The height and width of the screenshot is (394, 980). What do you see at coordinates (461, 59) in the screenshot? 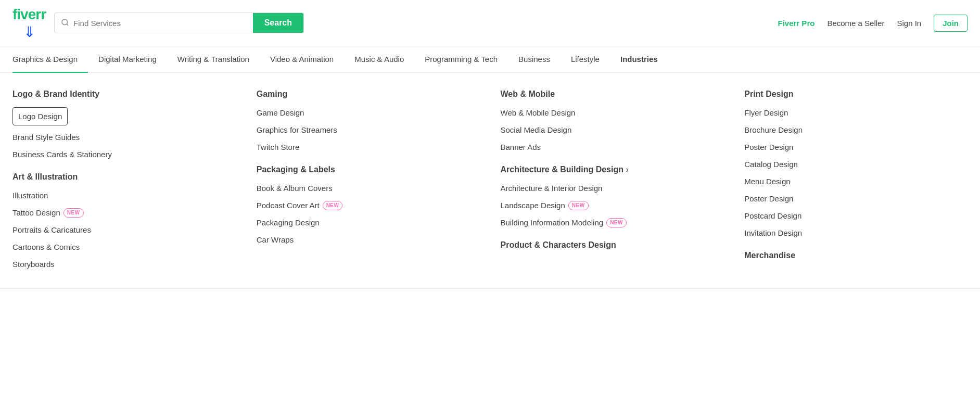
I see `nav-tab-programming: Programming & Tech` at bounding box center [461, 59].